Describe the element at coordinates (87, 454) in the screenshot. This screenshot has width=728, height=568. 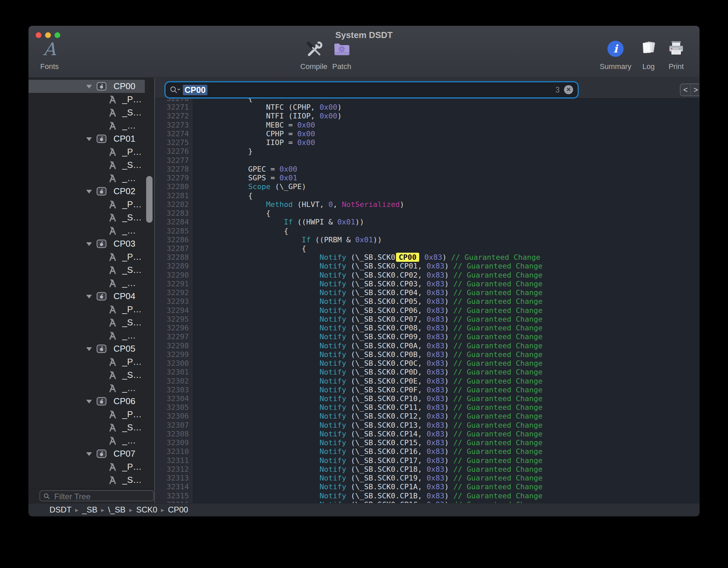
I see `tree-item-cp07: CP07` at that location.